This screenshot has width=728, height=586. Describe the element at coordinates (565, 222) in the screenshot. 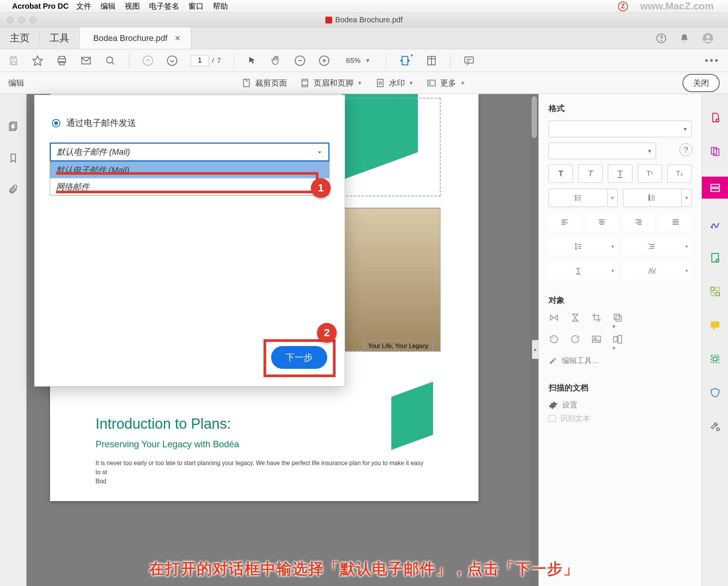

I see `align-left-button` at that location.